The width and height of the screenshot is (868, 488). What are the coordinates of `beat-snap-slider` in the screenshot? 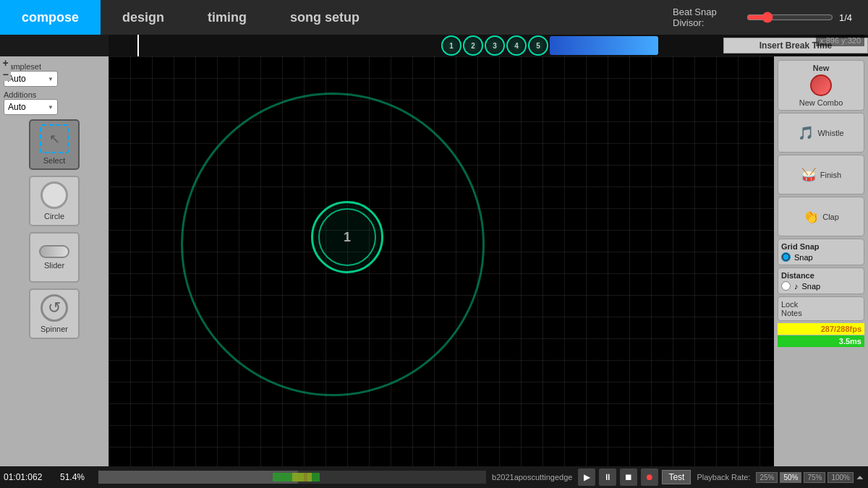 It's located at (790, 17).